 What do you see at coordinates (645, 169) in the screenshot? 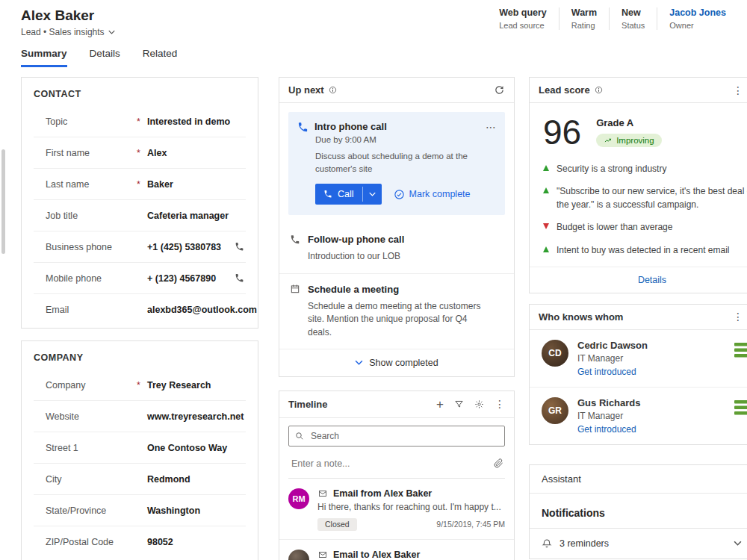
I see `insight-item: Security is a strong industry` at bounding box center [645, 169].